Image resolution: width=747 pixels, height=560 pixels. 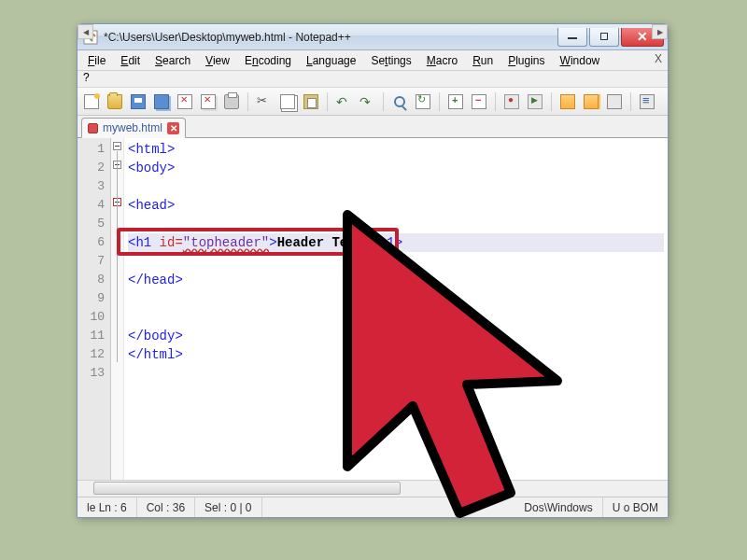 What do you see at coordinates (658, 59) in the screenshot?
I see `doc-close-x: X` at bounding box center [658, 59].